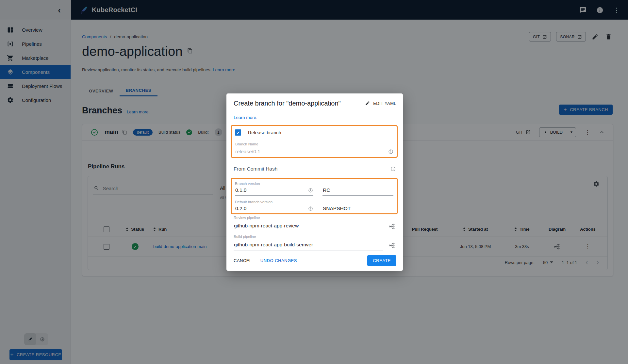 This screenshot has height=364, width=628. What do you see at coordinates (314, 196) in the screenshot?
I see `versioning-highlight-box: Branch version Default branch version` at bounding box center [314, 196].